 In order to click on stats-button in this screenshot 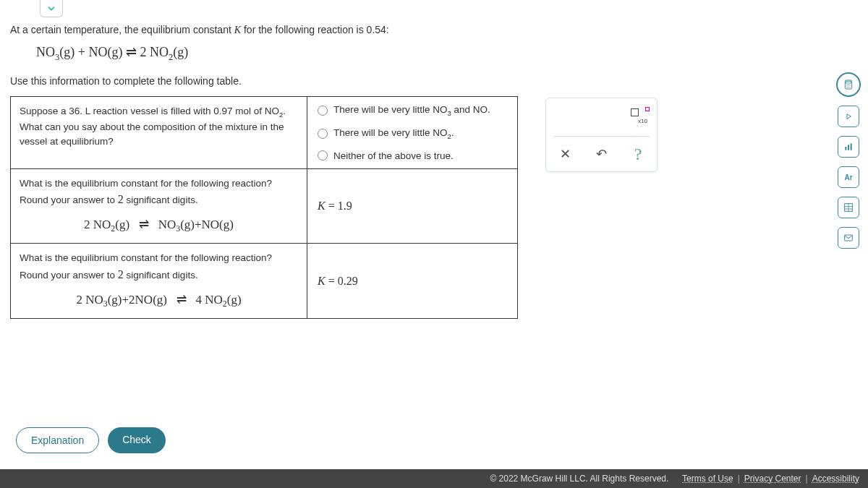, I will do `click(848, 147)`.